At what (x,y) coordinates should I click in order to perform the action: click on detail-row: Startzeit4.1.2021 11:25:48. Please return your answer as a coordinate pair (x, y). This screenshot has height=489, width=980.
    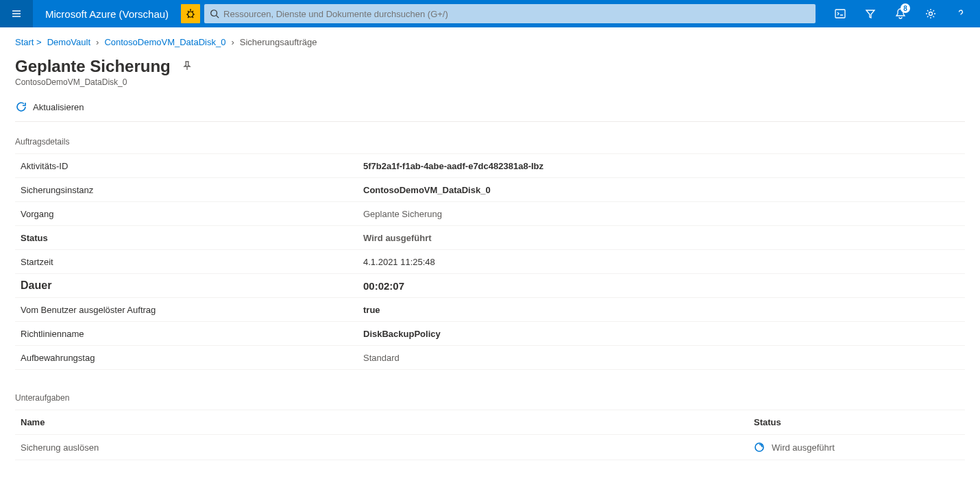
    Looking at the image, I should click on (490, 262).